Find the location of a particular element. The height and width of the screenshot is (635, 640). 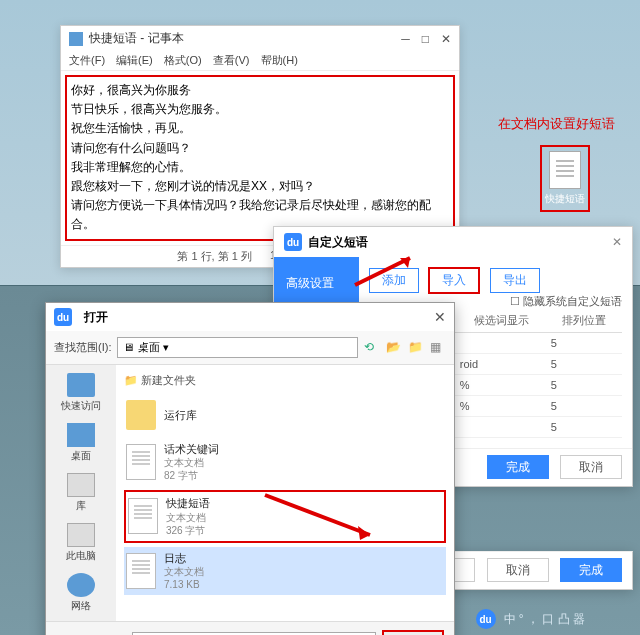

desktop-file-icon: 快捷短语 is located at coordinates (565, 178).